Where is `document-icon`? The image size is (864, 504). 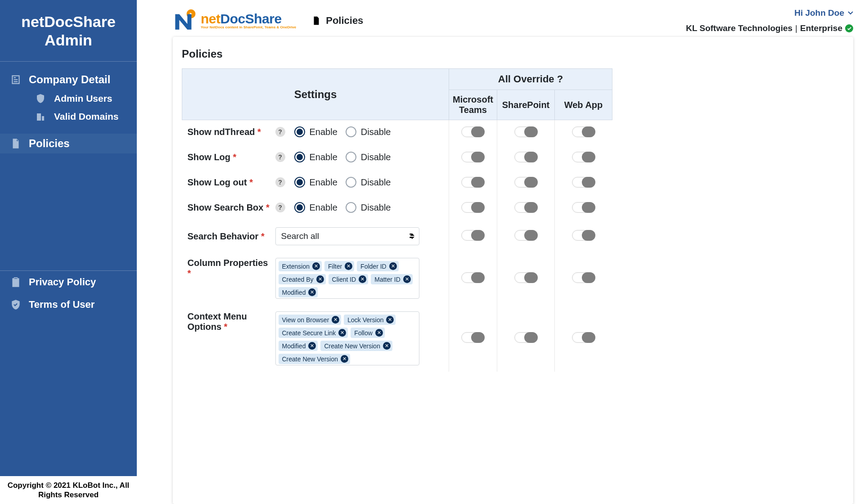
document-icon is located at coordinates (316, 21).